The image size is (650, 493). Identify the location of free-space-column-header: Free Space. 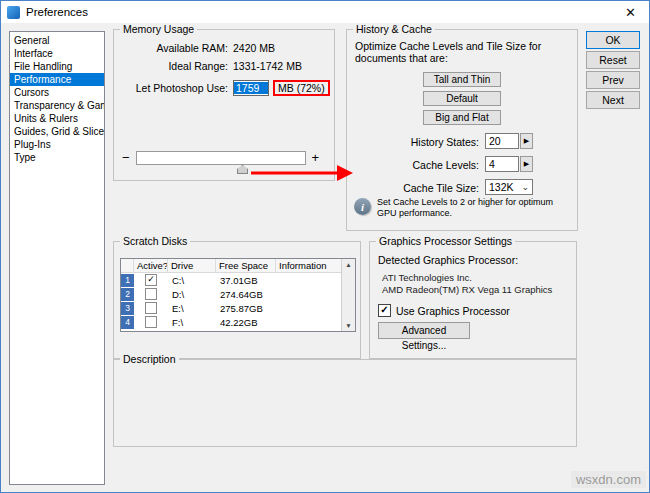
(246, 266).